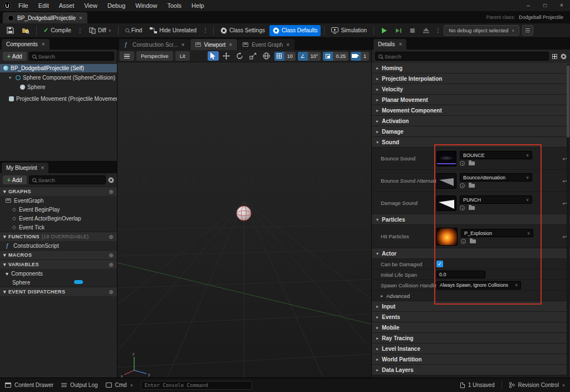 This screenshot has width=570, height=392. I want to click on category-velocity: ▸Velocity, so click(471, 89).